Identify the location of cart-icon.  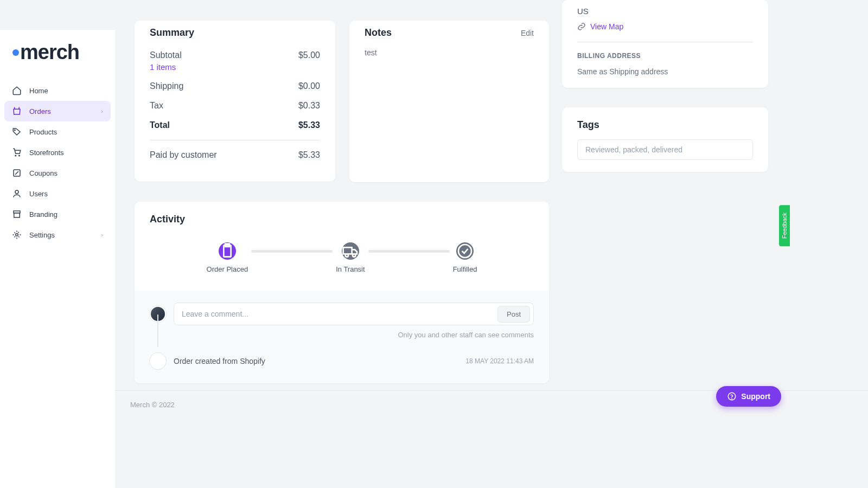
(17, 152).